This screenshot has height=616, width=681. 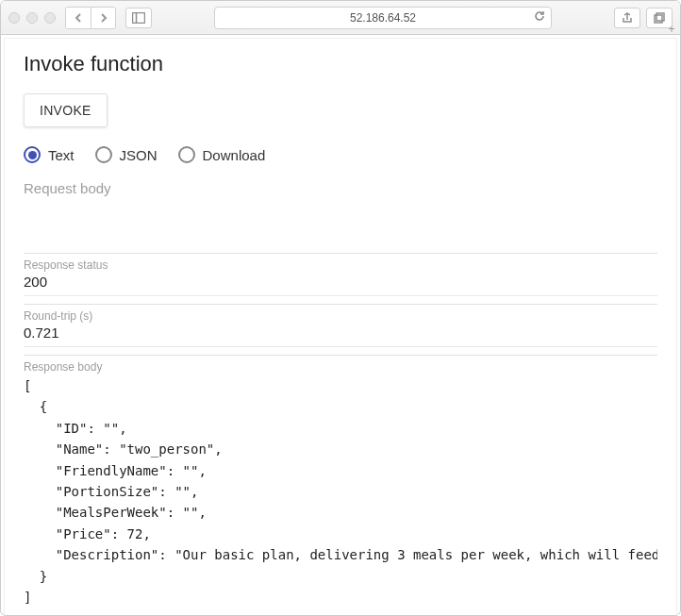 I want to click on radio-selected-icon, so click(x=32, y=155).